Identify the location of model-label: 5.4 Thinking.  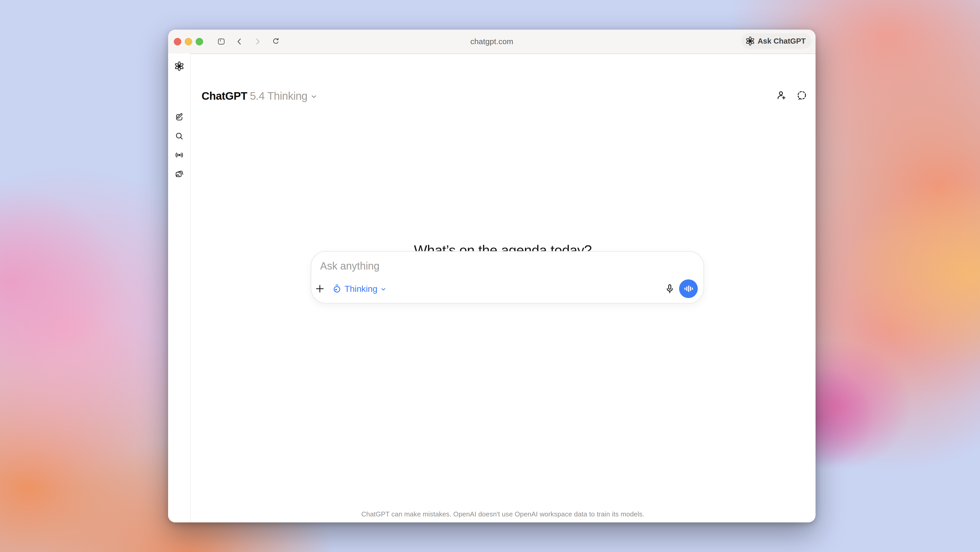
(278, 96).